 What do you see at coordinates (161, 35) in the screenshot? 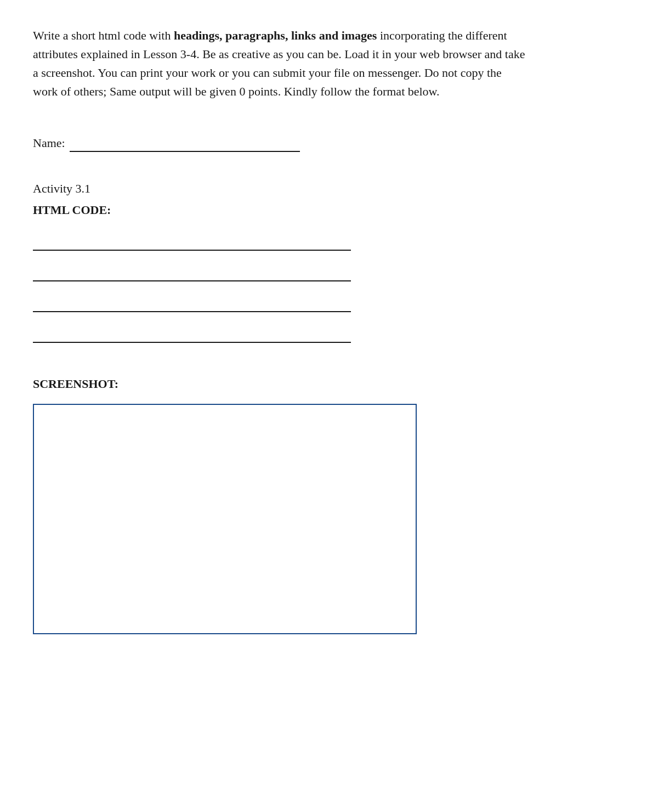
I see `instruction-with: with` at bounding box center [161, 35].